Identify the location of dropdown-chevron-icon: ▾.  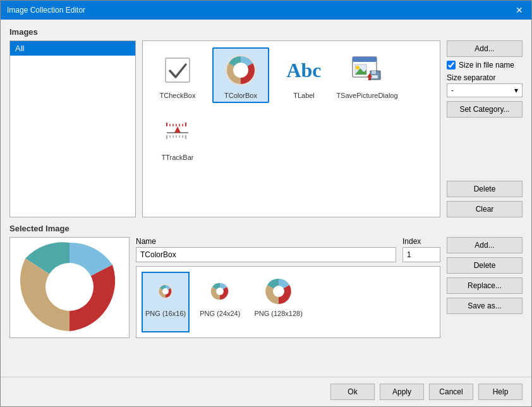
(516, 90).